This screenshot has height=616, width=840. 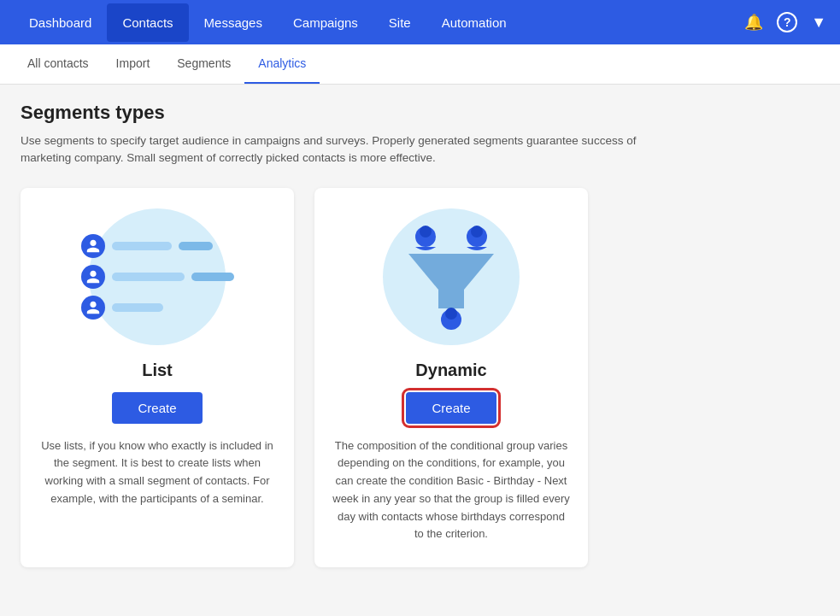 What do you see at coordinates (420, 65) in the screenshot?
I see `sub-navigation: All contacts Import Segments Analytics` at bounding box center [420, 65].